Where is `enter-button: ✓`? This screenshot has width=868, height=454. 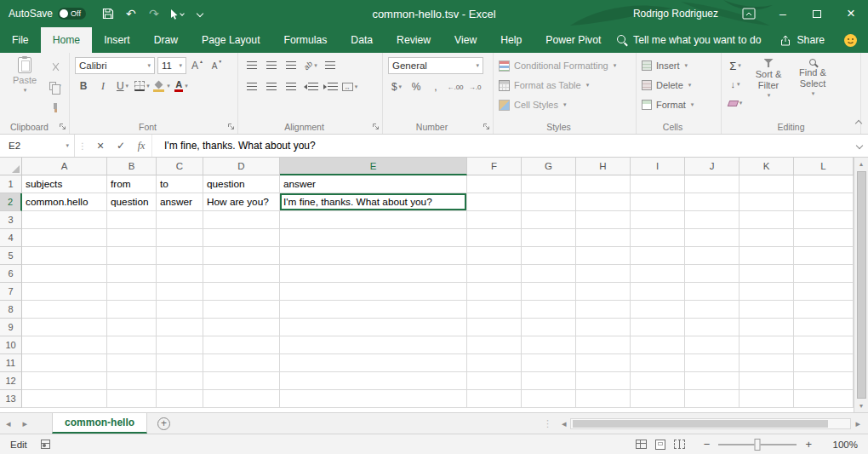
enter-button: ✓ is located at coordinates (121, 146).